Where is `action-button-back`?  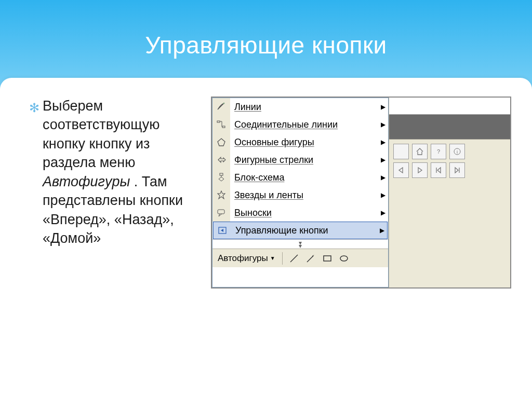
action-button-back is located at coordinates (401, 170).